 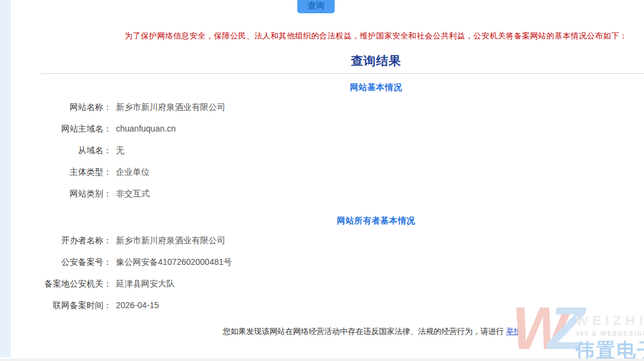 I want to click on report-note-text: 您如果发现该网站在网络经营活动中存在违反国家法律、法规的经营行为，请进行, so click(x=365, y=332).